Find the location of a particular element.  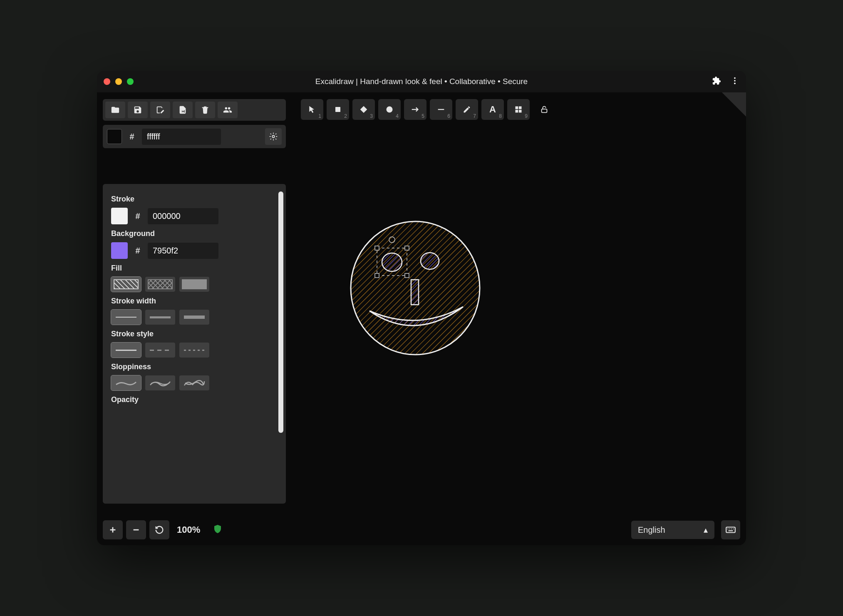

collaborate-button is located at coordinates (228, 110).